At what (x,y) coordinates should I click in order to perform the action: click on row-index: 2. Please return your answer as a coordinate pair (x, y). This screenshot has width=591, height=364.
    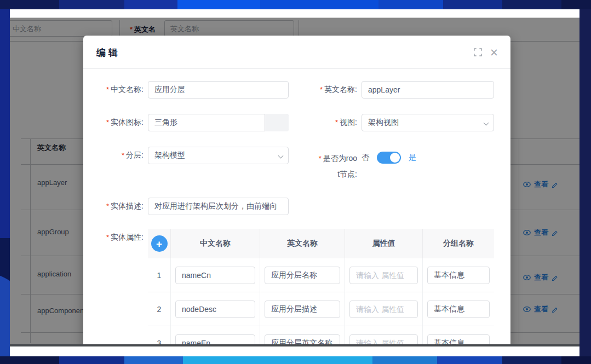
    Looking at the image, I should click on (159, 309).